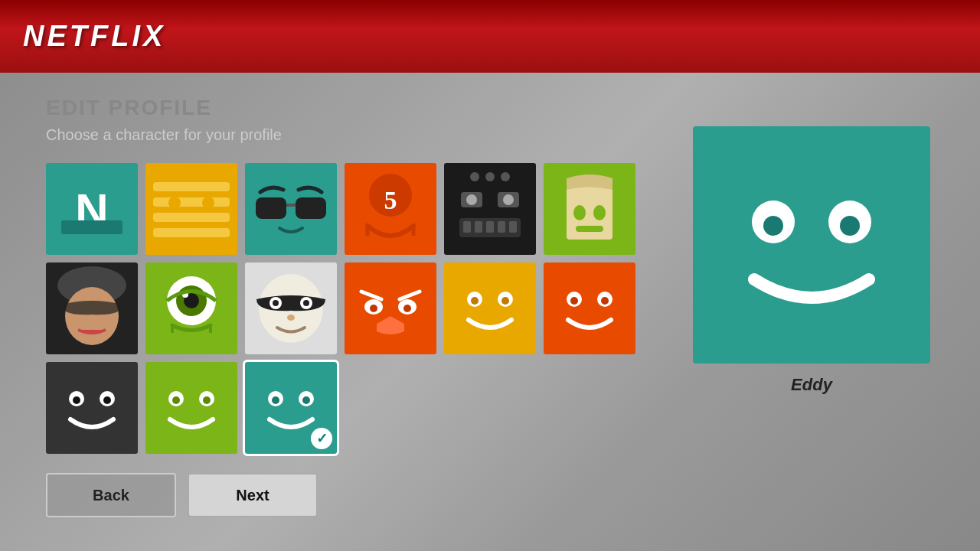 This screenshot has height=551, width=980. Describe the element at coordinates (92, 408) in the screenshot. I see `avatar-dark-smiley` at that location.